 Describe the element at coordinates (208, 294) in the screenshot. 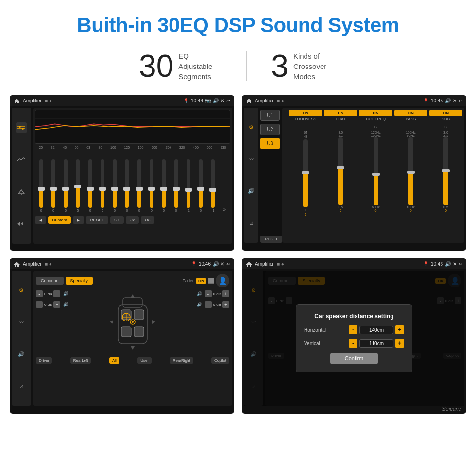

I see `db-minus-3: -` at that location.